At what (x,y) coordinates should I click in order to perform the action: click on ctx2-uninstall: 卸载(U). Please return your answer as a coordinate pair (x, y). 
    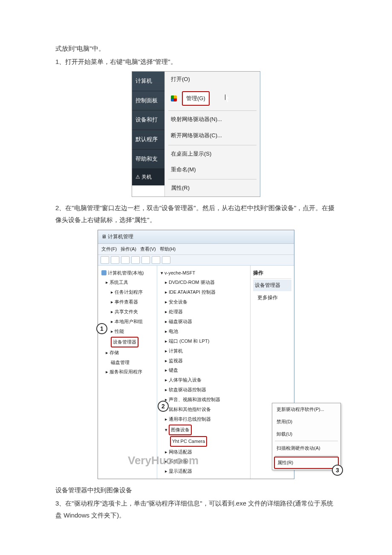
    Looking at the image, I should click on (306, 434).